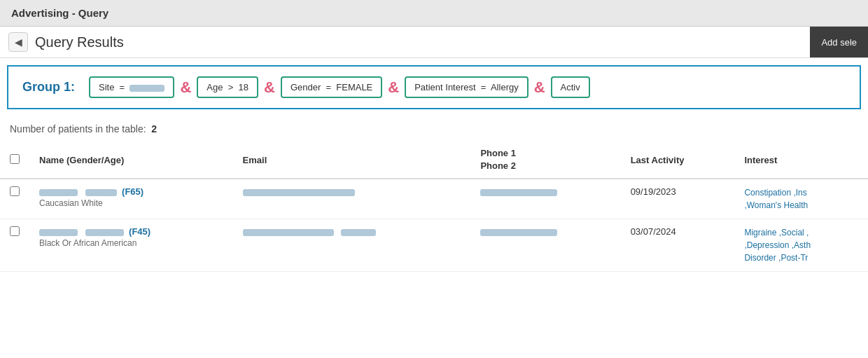 The height and width of the screenshot is (358, 868). I want to click on row2-email-cell, so click(352, 245).